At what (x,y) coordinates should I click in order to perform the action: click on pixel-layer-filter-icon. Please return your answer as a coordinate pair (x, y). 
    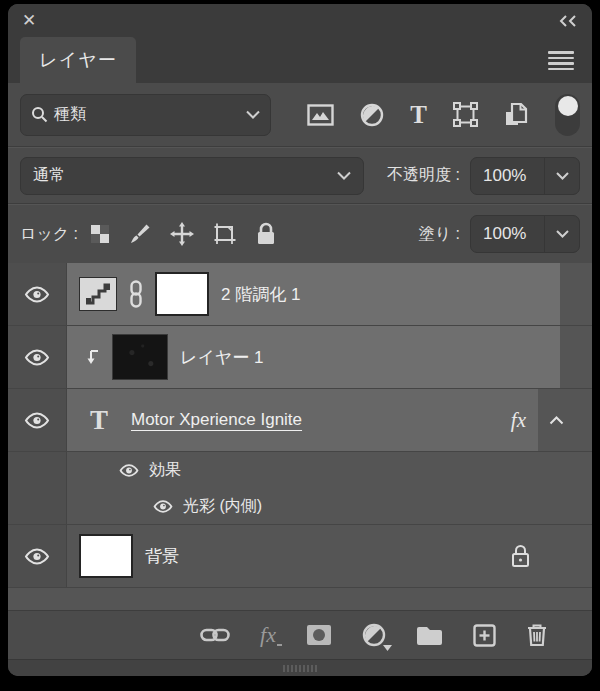
    Looking at the image, I should click on (320, 115).